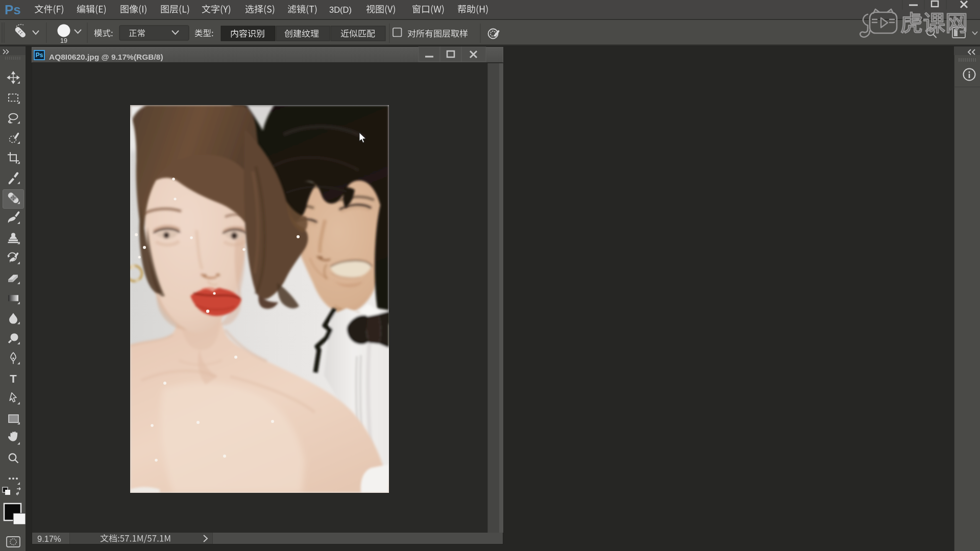  What do you see at coordinates (340, 10) in the screenshot?
I see `svg-text: 3D(D)` at bounding box center [340, 10].